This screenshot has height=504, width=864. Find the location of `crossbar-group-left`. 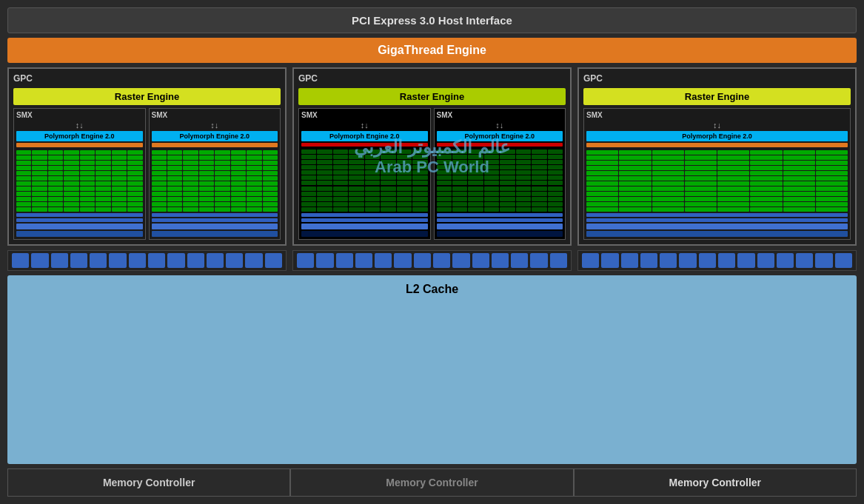

crossbar-group-left is located at coordinates (147, 261).